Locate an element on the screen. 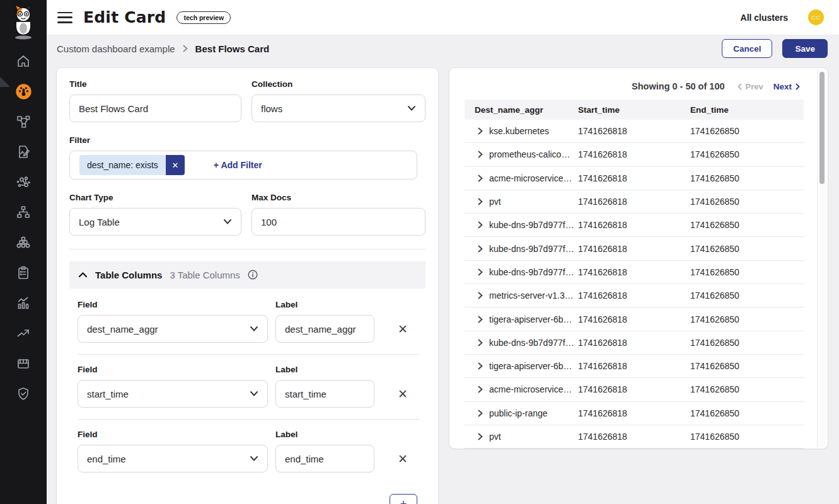 The height and width of the screenshot is (504, 839). table-columns-header: Table Columns 3 Table Columns is located at coordinates (247, 275).